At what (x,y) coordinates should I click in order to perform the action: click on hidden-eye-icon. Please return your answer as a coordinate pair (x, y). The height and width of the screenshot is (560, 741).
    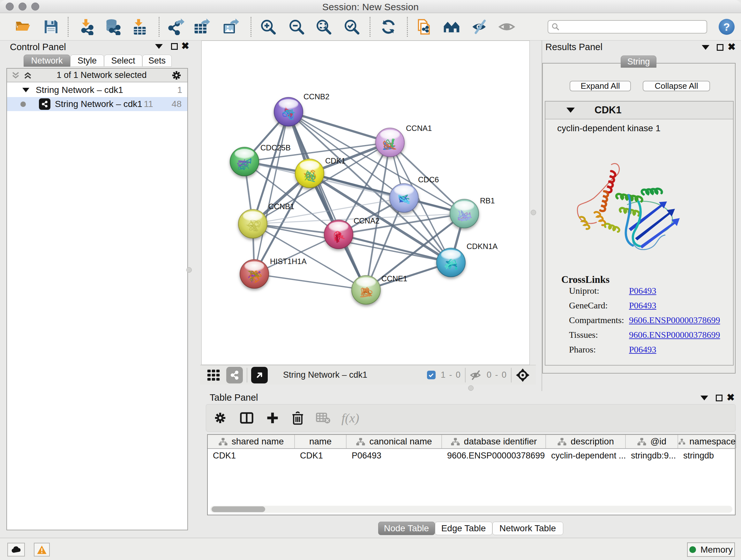
    Looking at the image, I should click on (476, 375).